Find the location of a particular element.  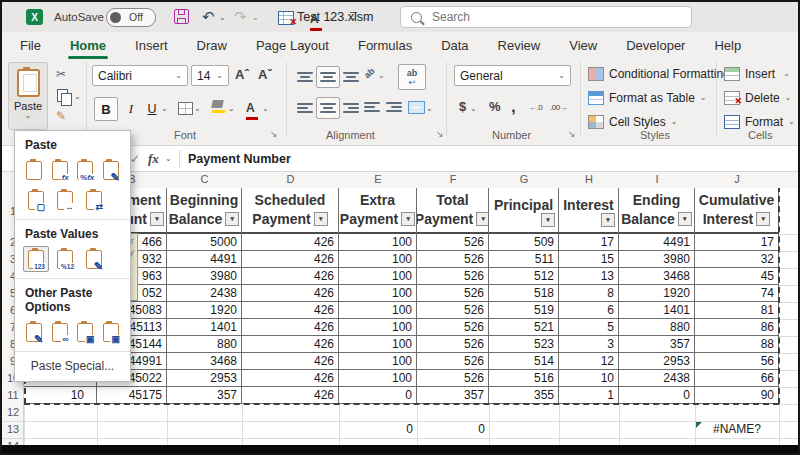

underline-chevron-icon: ⌄ is located at coordinates (164, 109).